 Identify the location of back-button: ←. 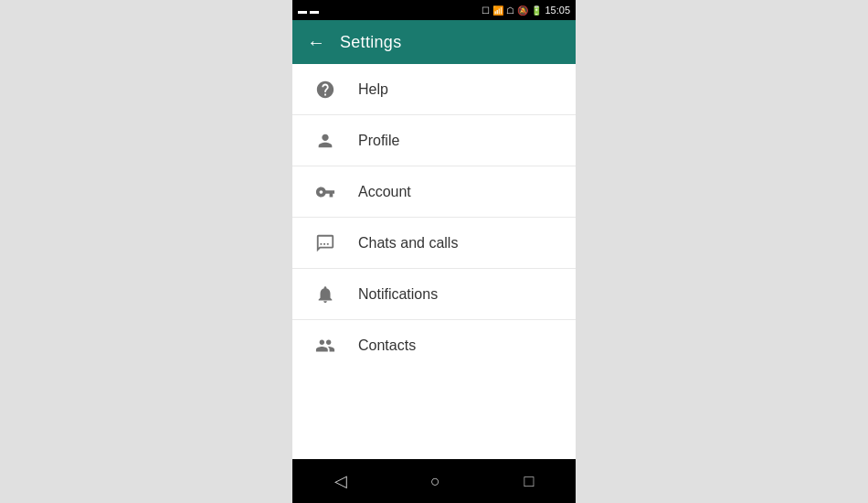
(316, 42).